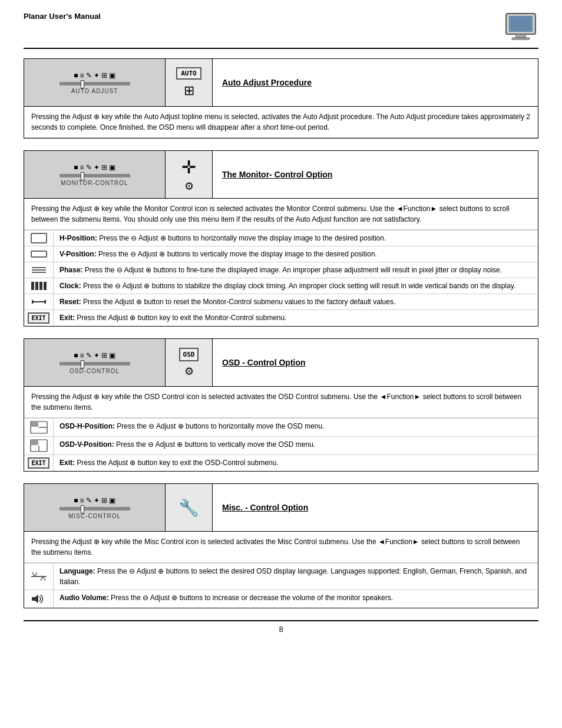 This screenshot has height=728, width=562. Describe the element at coordinates (189, 363) in the screenshot. I see `osd-control-icon-col: OSD ⚙` at that location.